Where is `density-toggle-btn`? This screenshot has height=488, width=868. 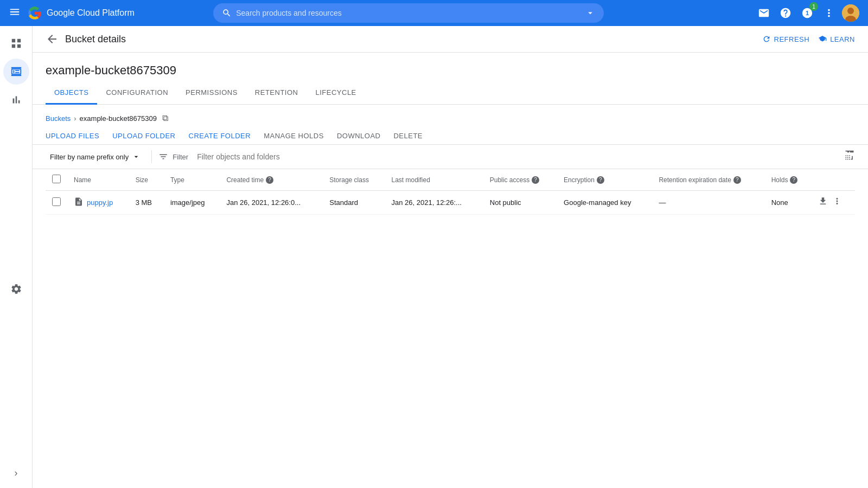 density-toggle-btn is located at coordinates (850, 157).